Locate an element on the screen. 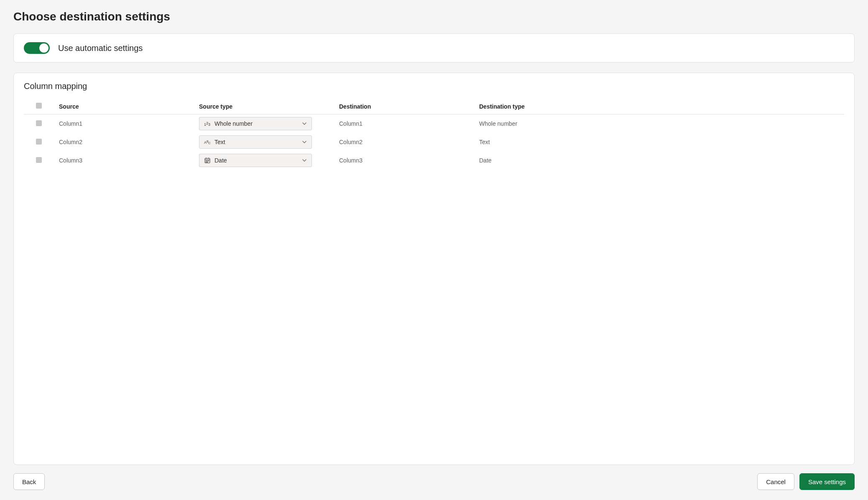  column-mapping-title: Column mapping is located at coordinates (434, 86).